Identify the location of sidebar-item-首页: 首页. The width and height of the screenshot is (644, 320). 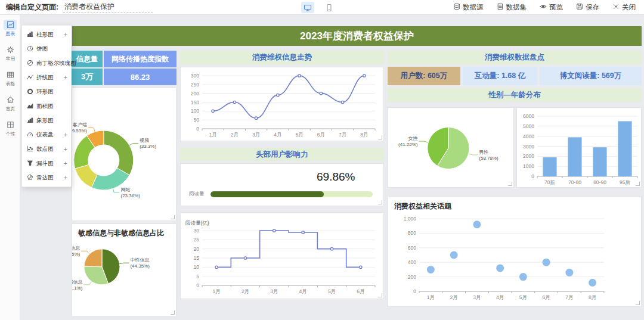
(10, 104).